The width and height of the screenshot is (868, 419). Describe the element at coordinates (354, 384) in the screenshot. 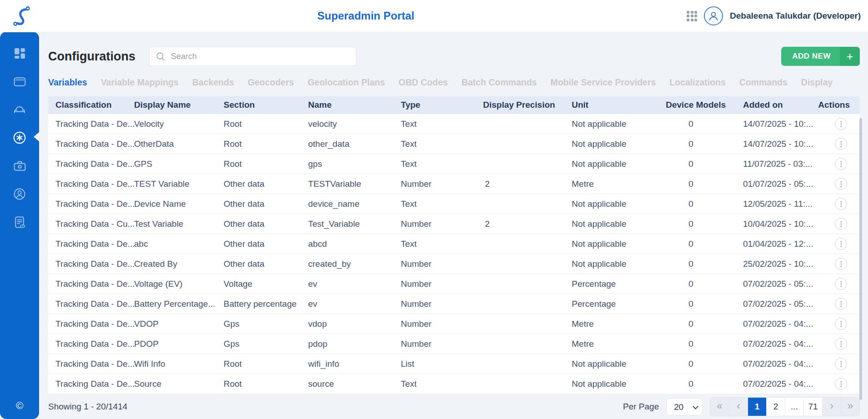

I see `cell-name: source` at that location.